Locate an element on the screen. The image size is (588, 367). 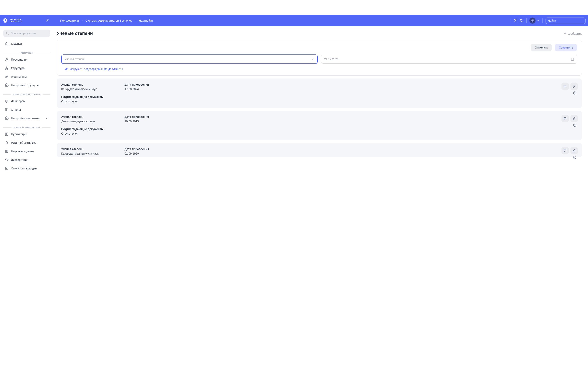
add-button: Добавить is located at coordinates (573, 33).